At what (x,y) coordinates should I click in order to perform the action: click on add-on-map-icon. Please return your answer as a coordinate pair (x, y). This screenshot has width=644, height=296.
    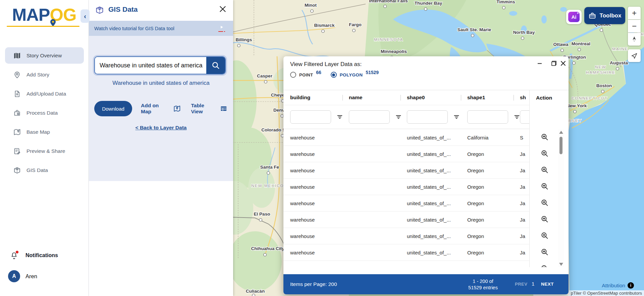
    Looking at the image, I should click on (177, 109).